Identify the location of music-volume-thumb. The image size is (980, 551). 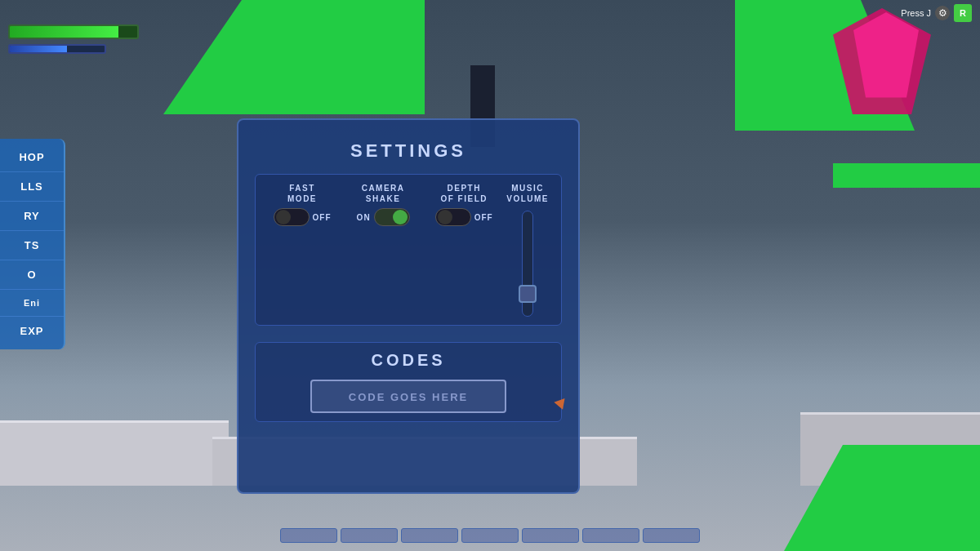
(528, 294).